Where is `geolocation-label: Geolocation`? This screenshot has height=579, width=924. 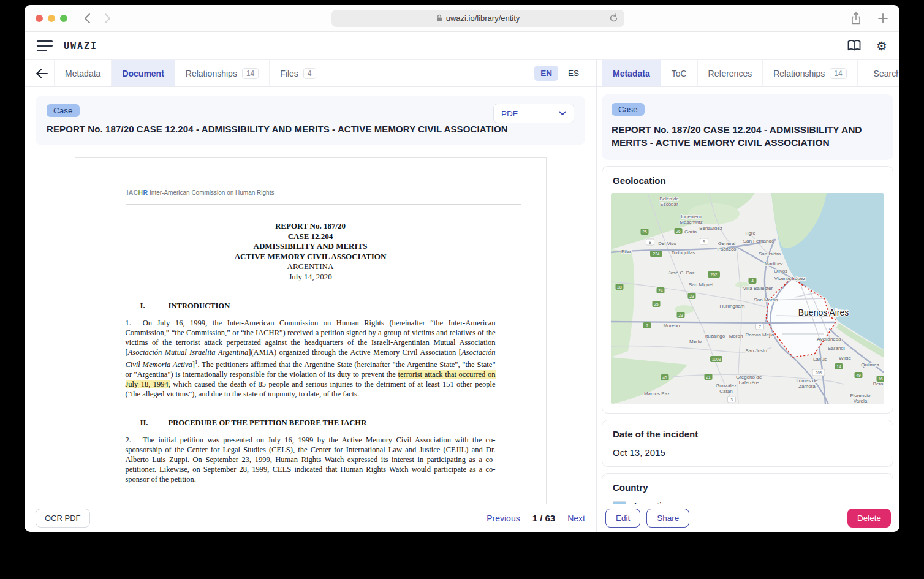 geolocation-label: Geolocation is located at coordinates (748, 180).